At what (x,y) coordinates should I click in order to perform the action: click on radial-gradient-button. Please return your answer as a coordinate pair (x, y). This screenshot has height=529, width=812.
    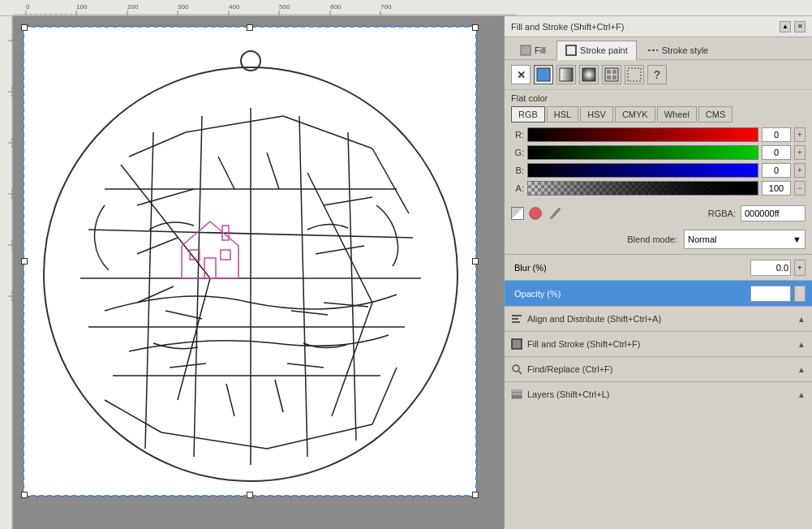
    Looking at the image, I should click on (589, 75).